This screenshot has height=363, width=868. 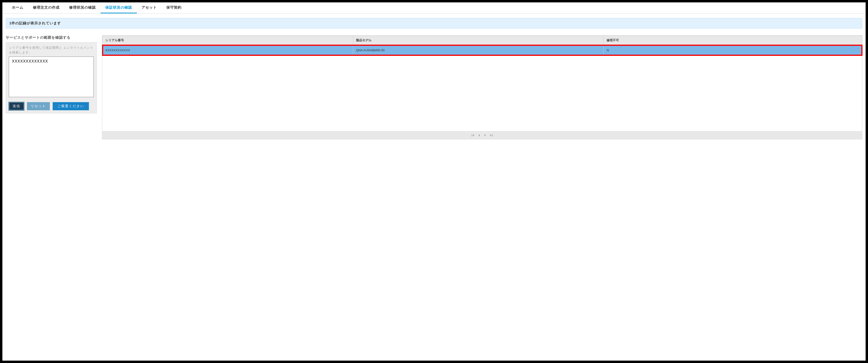 I want to click on prev-page-icon, so click(x=479, y=135).